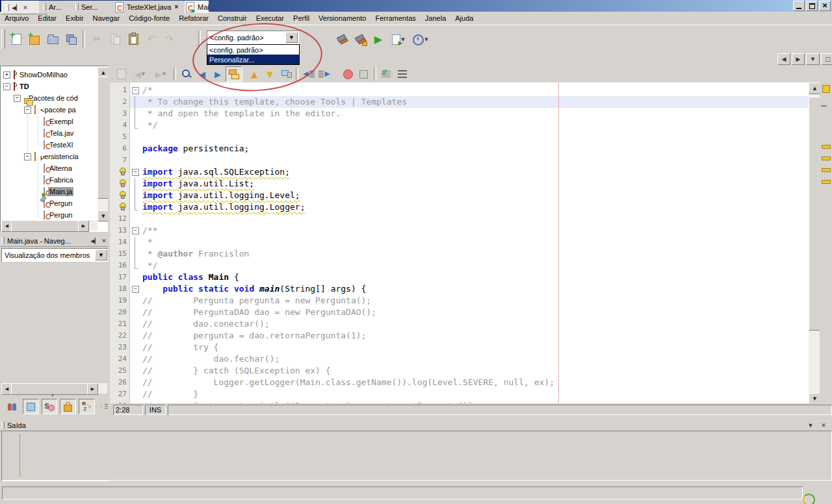  Describe the element at coordinates (469, 301) in the screenshot. I see `code-line-19: // Pergunta pergunta = new Pergunta();` at that location.